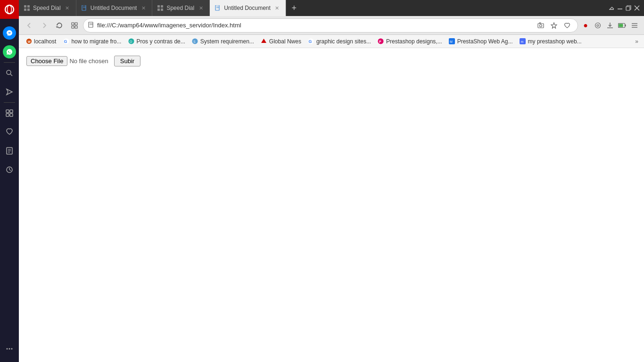 This screenshot has height=362, width=644. I want to click on messenger-sidebar-icon, so click(9, 33).